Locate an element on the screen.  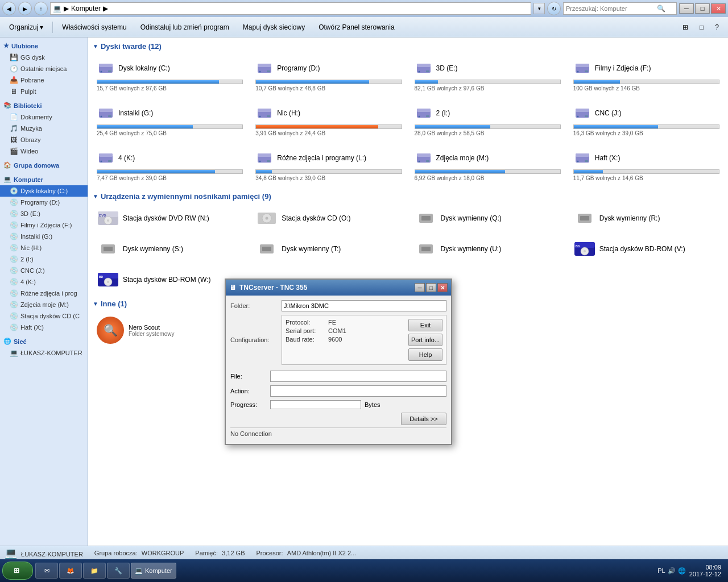
address-arrow: ▶ is located at coordinates (106, 9).